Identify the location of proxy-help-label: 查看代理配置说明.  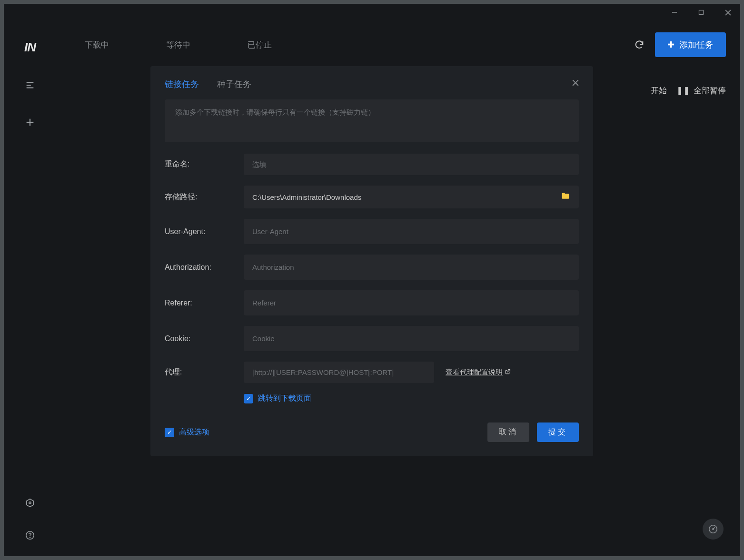
(474, 372).